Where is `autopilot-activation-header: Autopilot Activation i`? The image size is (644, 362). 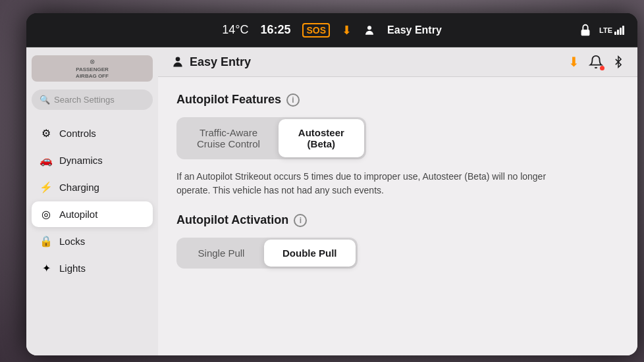 autopilot-activation-header: Autopilot Activation i is located at coordinates (398, 220).